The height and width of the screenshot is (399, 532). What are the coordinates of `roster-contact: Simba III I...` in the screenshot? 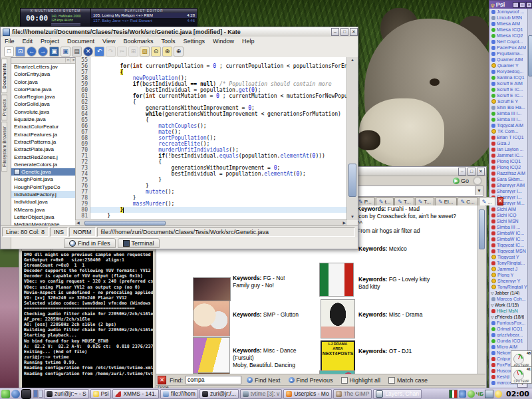 It's located at (509, 113).